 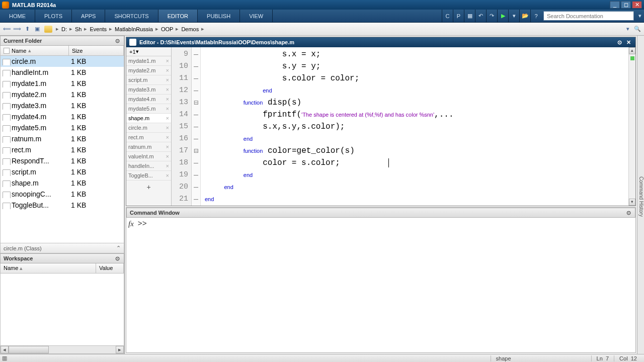 What do you see at coordinates (29, 350) in the screenshot?
I see `scroll-thumb` at bounding box center [29, 350].